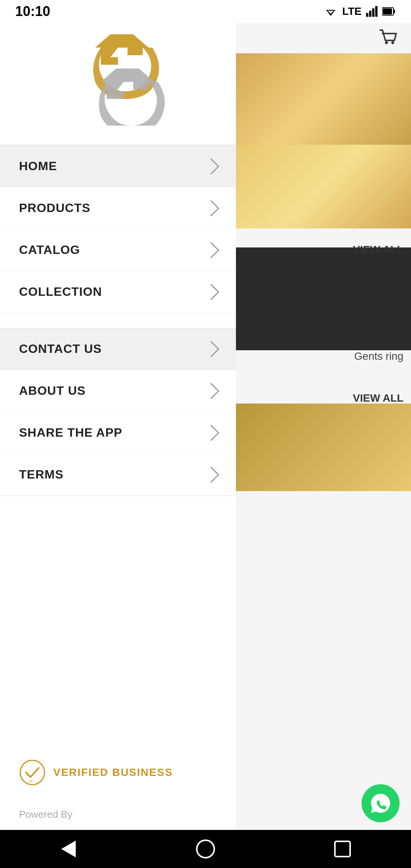 This screenshot has width=411, height=868. What do you see at coordinates (118, 349) in the screenshot?
I see `menu-item-contact-us: CONTACT US` at bounding box center [118, 349].